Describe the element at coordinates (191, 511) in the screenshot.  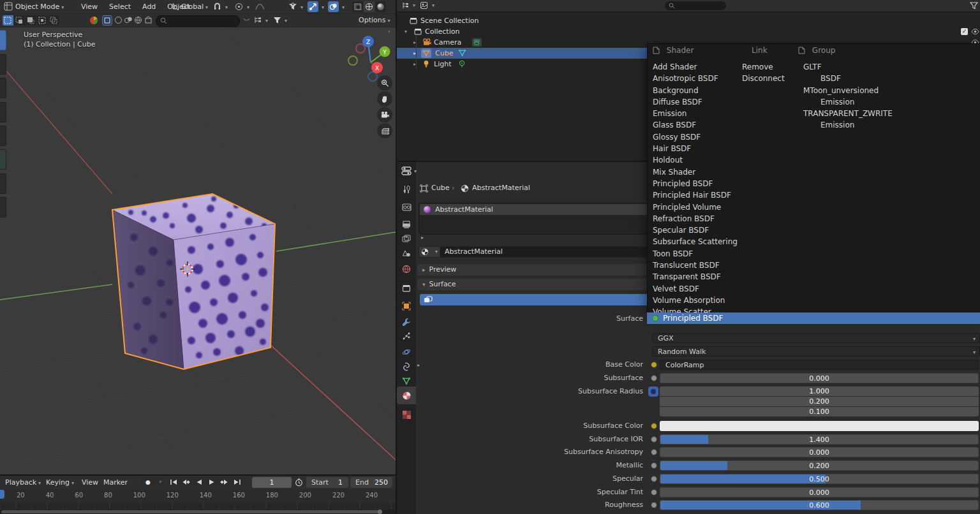
I see `scrollbar-handle` at that location.